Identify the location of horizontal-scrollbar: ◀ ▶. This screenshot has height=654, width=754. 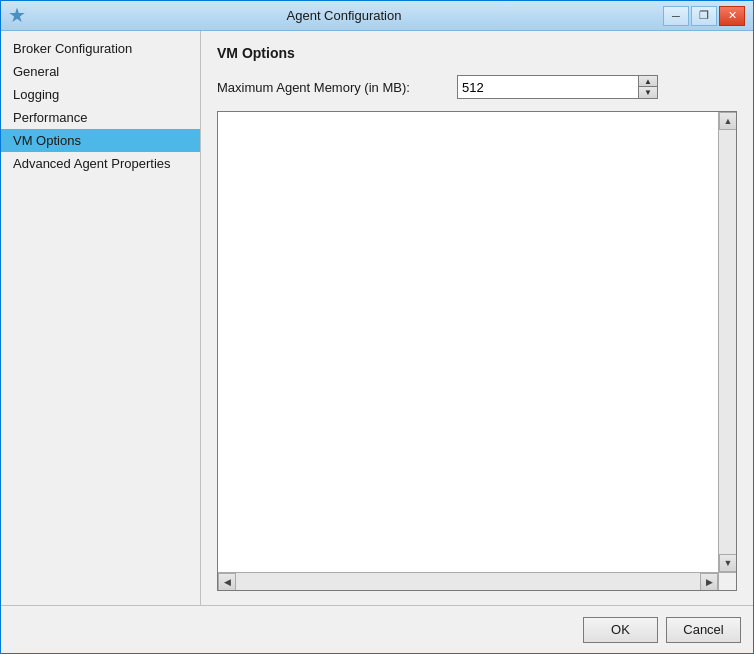
(468, 581).